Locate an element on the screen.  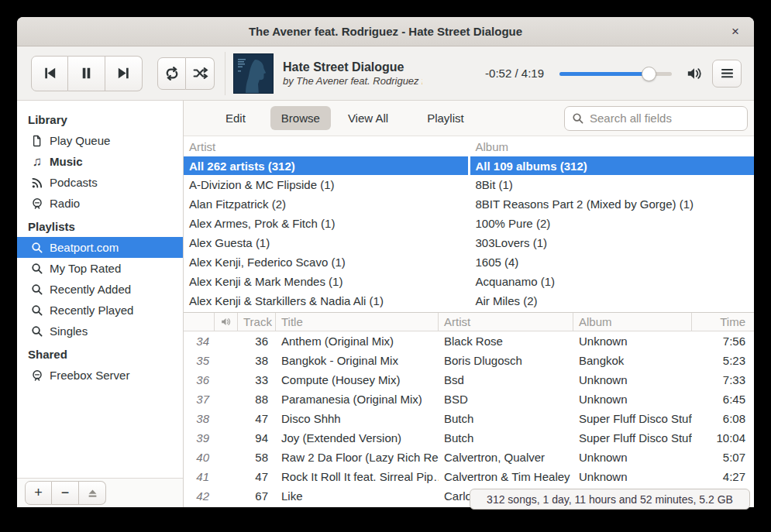
track-title: Disco Shhh is located at coordinates (357, 418).